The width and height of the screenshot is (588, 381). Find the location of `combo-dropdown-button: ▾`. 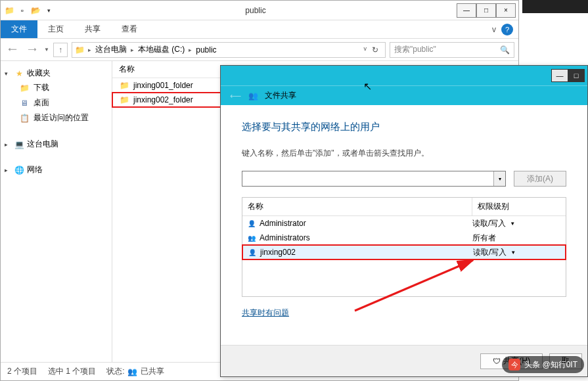

combo-dropdown-button: ▾ is located at coordinates (499, 179).